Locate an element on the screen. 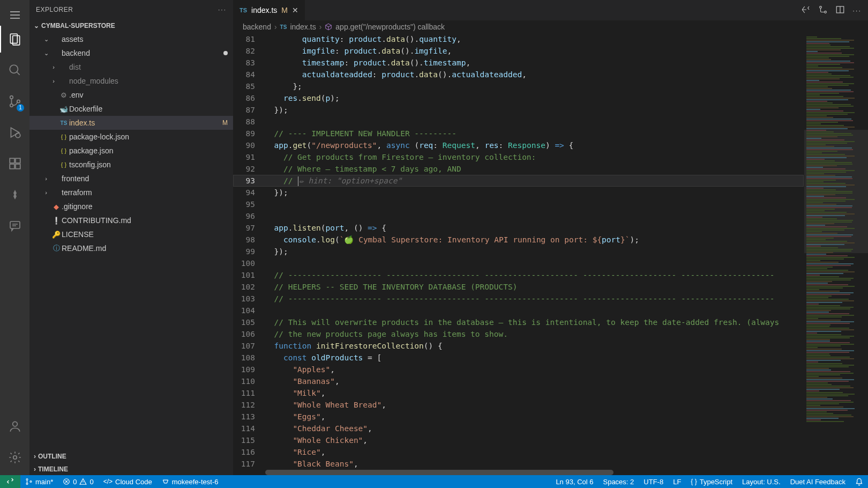 This screenshot has width=868, height=488. code-line: 94 }); is located at coordinates (519, 193).